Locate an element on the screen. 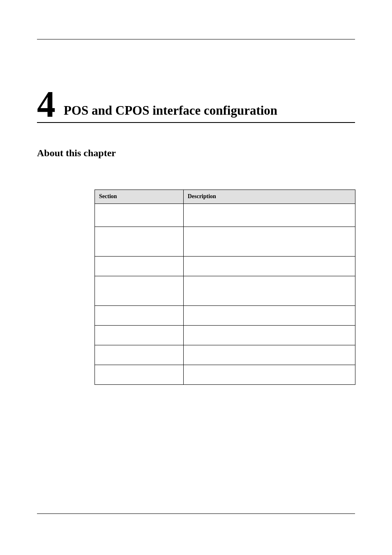  top-horizontal-rule is located at coordinates (196, 39).